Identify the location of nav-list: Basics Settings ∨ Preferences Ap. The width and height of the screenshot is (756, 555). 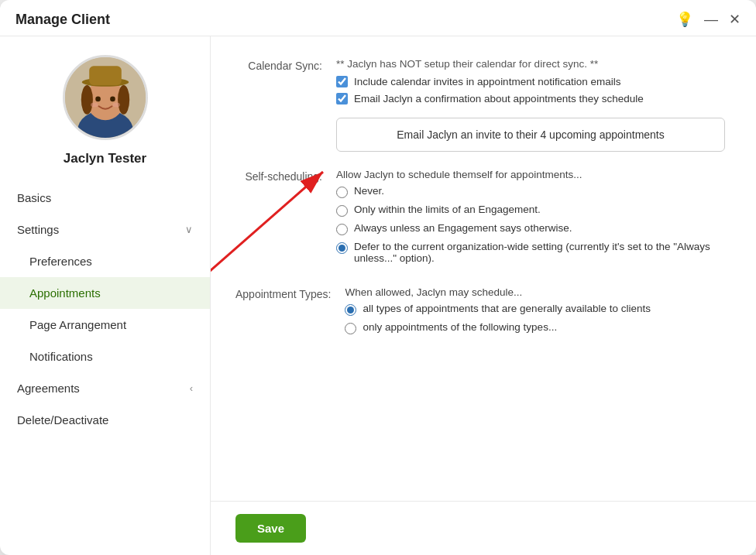
(105, 309).